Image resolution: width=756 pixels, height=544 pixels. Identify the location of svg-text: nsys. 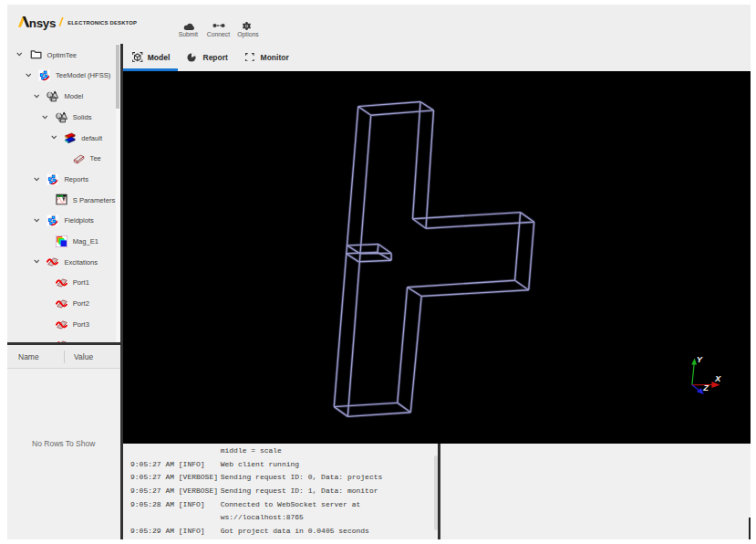
(42, 24).